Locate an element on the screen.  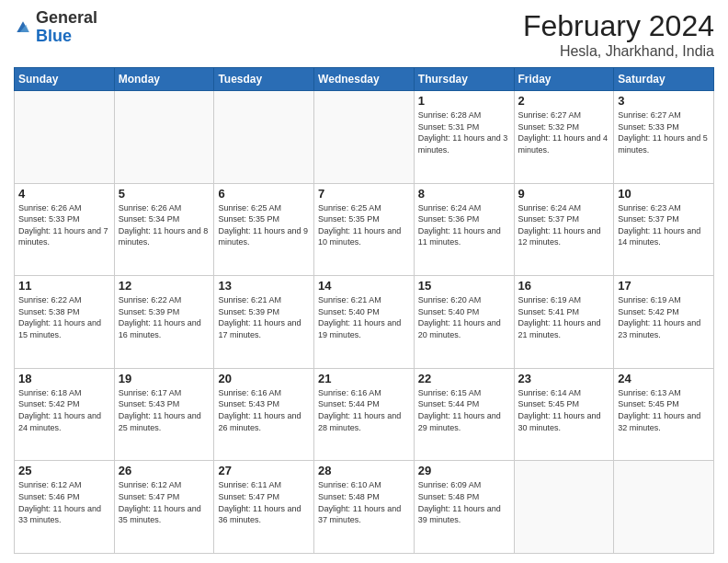
calendar-cell: 21Sunrise: 6:16 AM Sunset: 5:44 PM Dayli… is located at coordinates (364, 414).